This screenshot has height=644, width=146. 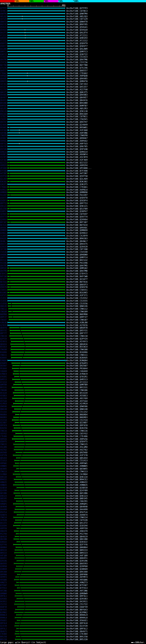 What do you see at coordinates (77, 138) in the screenshot?
I see `hit-label: UniRef100_Q99H67` at bounding box center [77, 138].